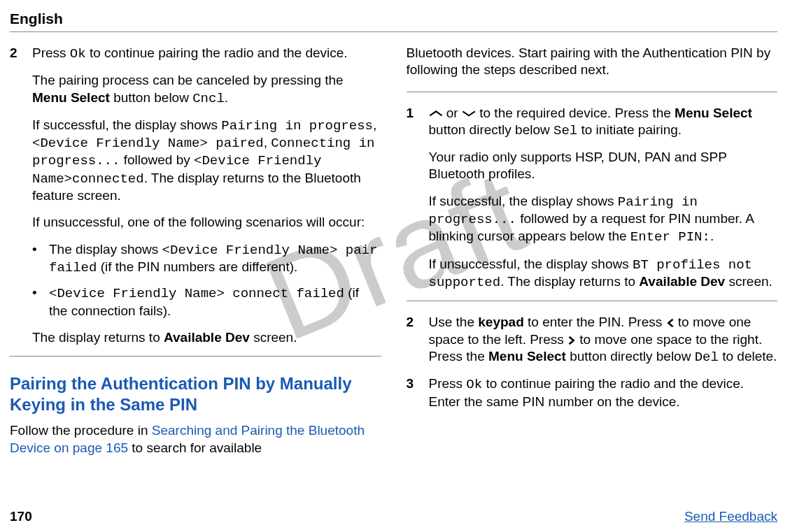 Image resolution: width=790 pixels, height=532 pixels. What do you see at coordinates (207, 259) in the screenshot?
I see `list-item: • The display shows <Device Friendly Nam…` at bounding box center [207, 259].